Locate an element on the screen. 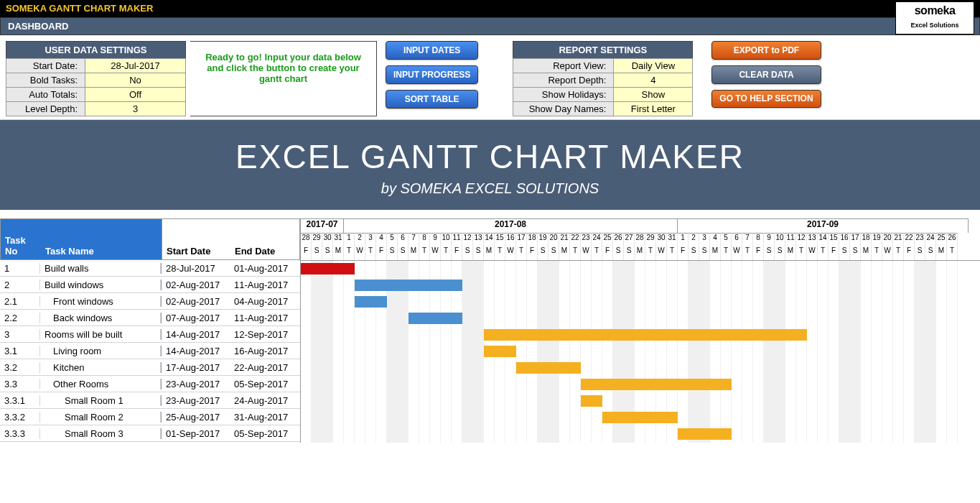  setting-value: Show is located at coordinates (653, 95).